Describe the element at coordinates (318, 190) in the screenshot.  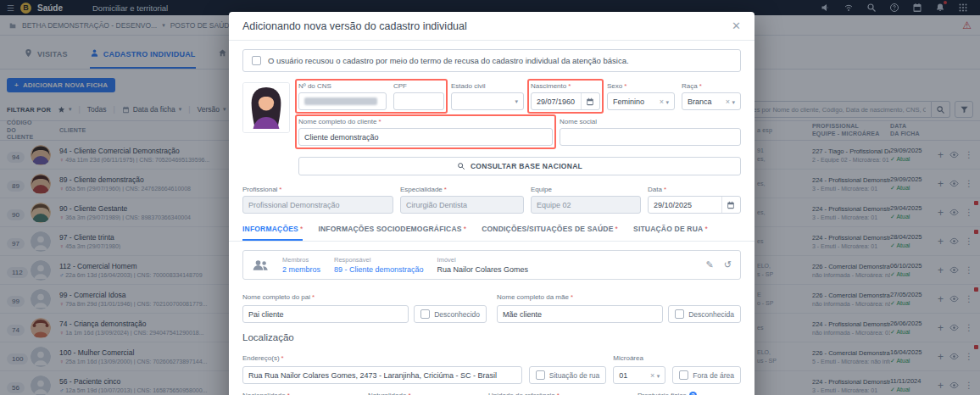
I see `profissional-label: Profissional` at that location.